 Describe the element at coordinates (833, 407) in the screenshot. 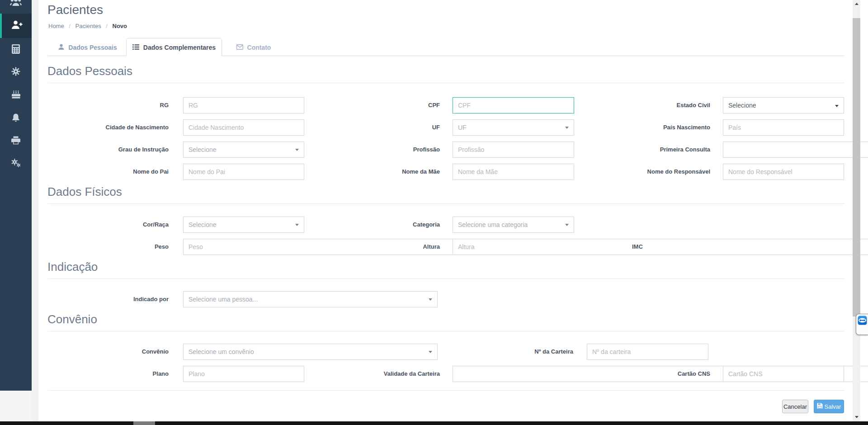

I see `save-button-label: Salvar` at that location.